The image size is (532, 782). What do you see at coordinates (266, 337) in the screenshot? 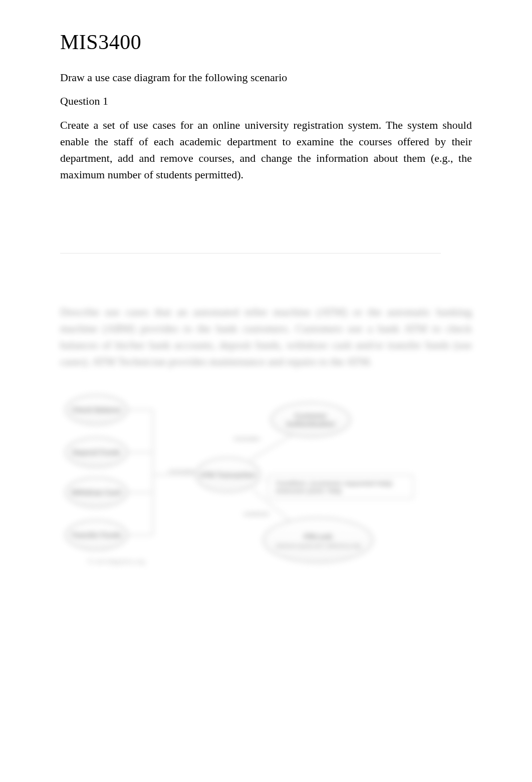
I see `blurred-paragraph: Describe use cases that an automated tel…` at bounding box center [266, 337].